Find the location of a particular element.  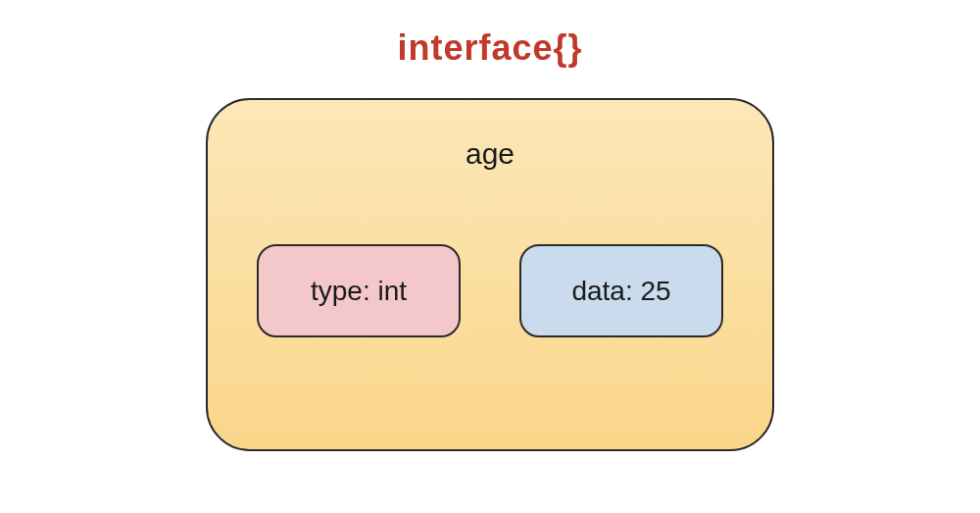

type-box: type: int is located at coordinates (359, 290).